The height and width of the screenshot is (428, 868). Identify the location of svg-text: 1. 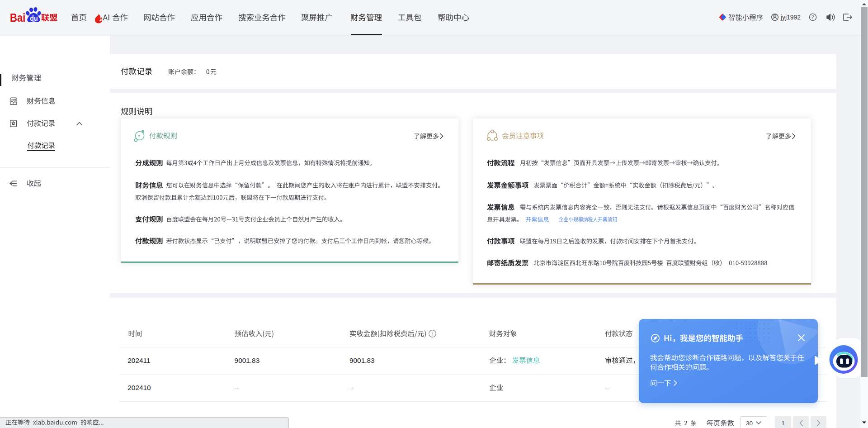
(783, 423).